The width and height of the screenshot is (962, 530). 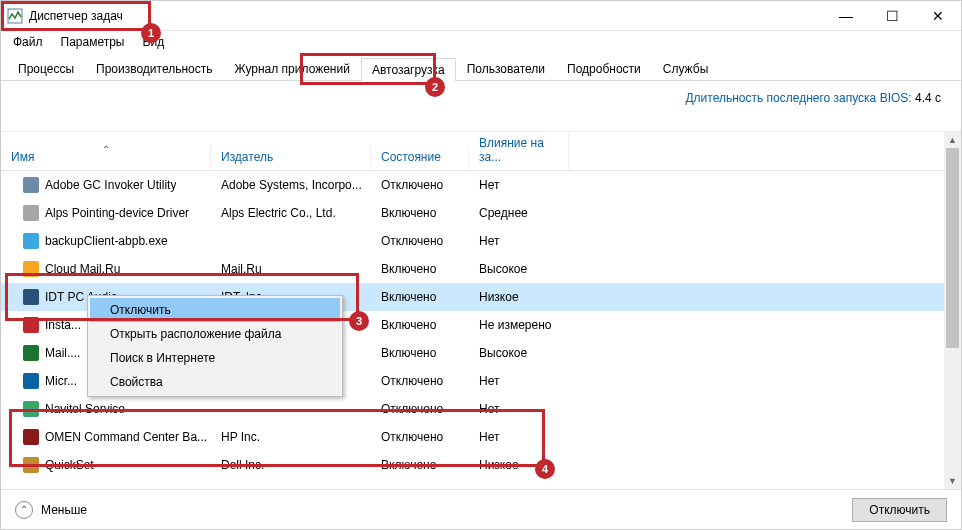 I want to click on cell-impact: Среднее, so click(x=519, y=213).